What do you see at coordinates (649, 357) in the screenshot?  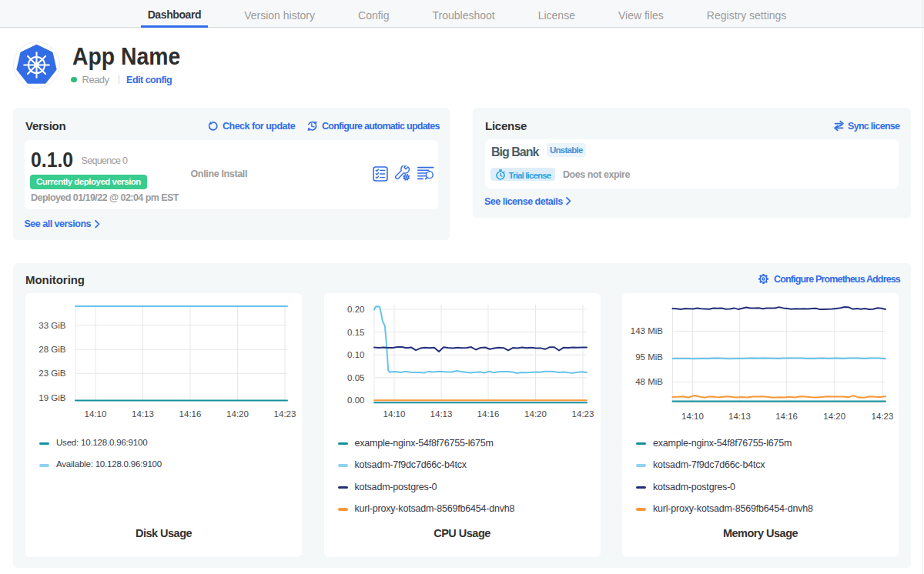 I see `svg-text: 95 MiB` at bounding box center [649, 357].